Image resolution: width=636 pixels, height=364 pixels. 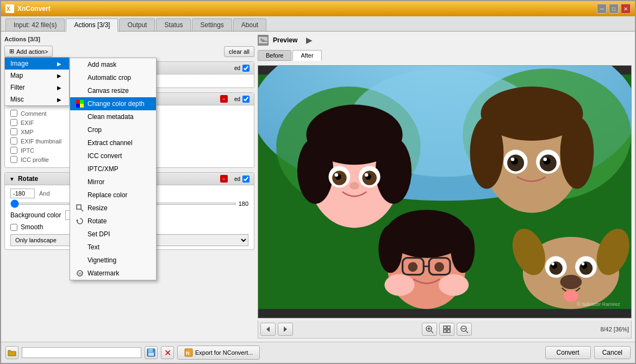 I want to click on tab-before: Before, so click(x=275, y=55).